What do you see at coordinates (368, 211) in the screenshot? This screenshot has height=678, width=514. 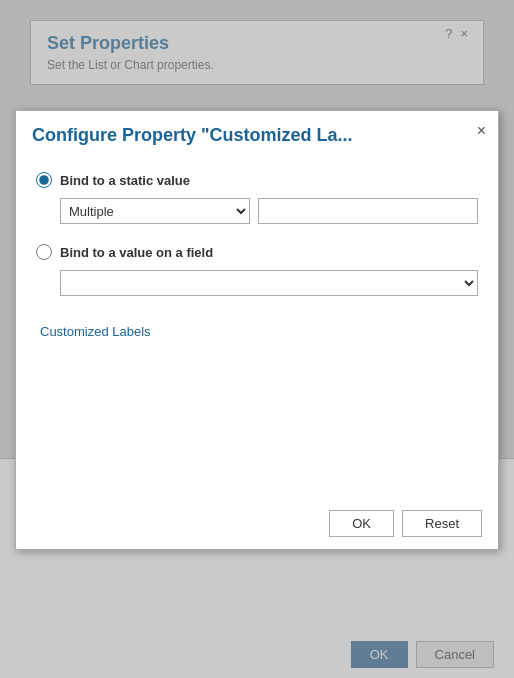 I see `static-value-text-input` at bounding box center [368, 211].